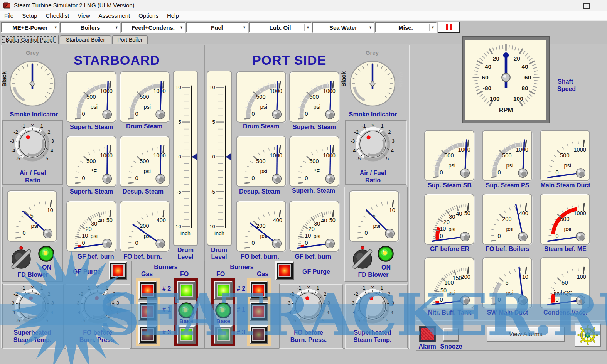 This screenshot has width=607, height=364. I want to click on fo-burner-2-ps, so click(223, 290).